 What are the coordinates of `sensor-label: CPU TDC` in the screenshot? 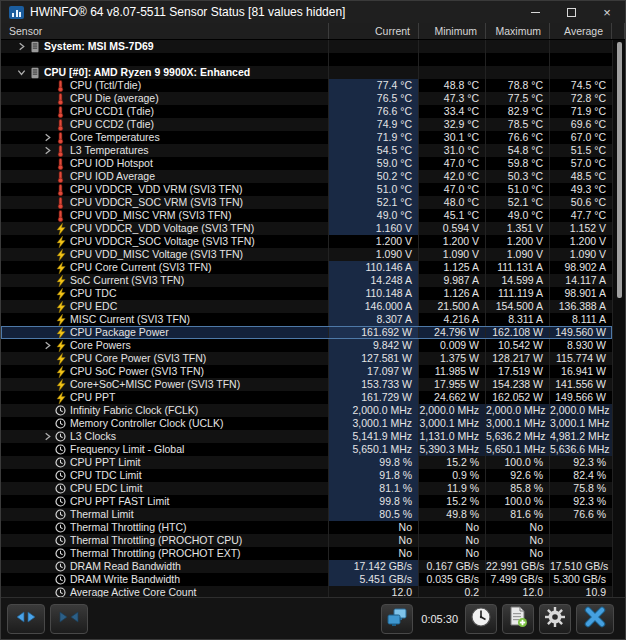 It's located at (92, 294).